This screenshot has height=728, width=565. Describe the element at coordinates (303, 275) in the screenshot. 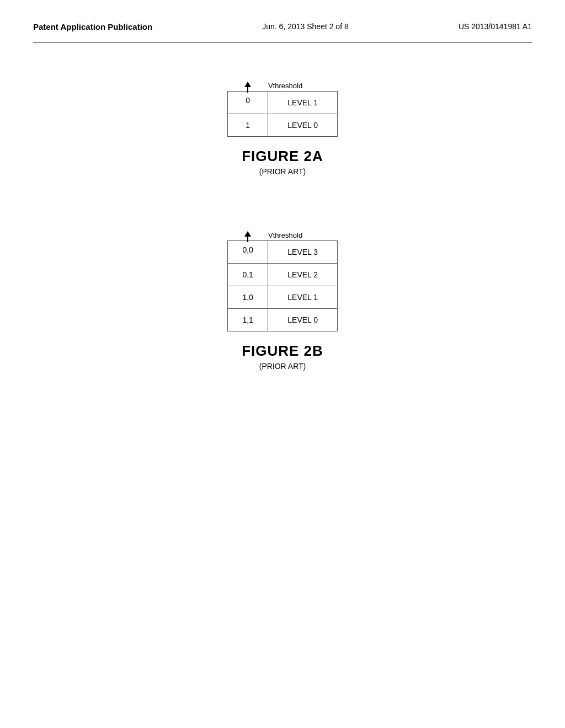

I see `cell-level-2: LEVEL 2` at that location.